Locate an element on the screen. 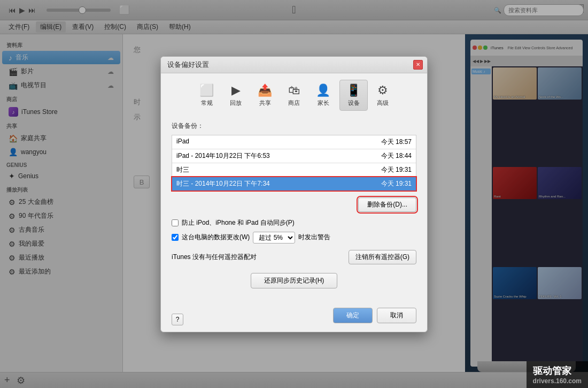 Image resolution: width=588 pixels, height=388 pixels. dialog-footer: 确定 取消 is located at coordinates (294, 318).